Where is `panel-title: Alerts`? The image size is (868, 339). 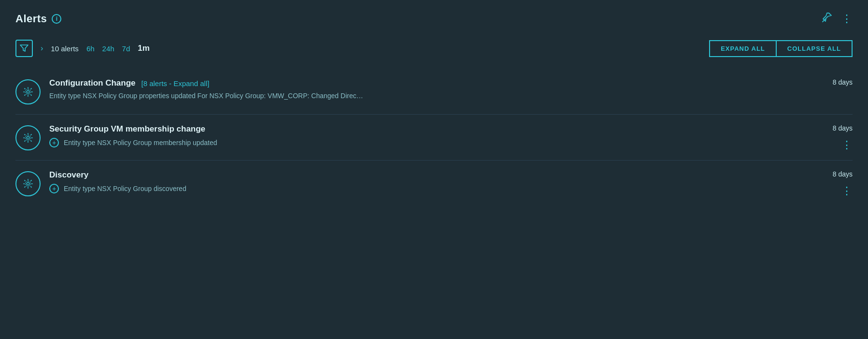
panel-title: Alerts is located at coordinates (31, 19).